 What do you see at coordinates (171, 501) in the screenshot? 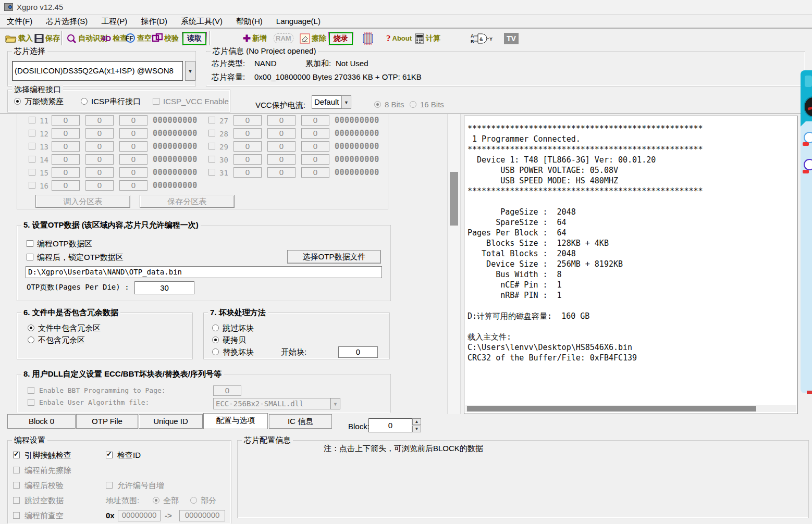
I see `addr-all-label: 全部` at bounding box center [171, 501].